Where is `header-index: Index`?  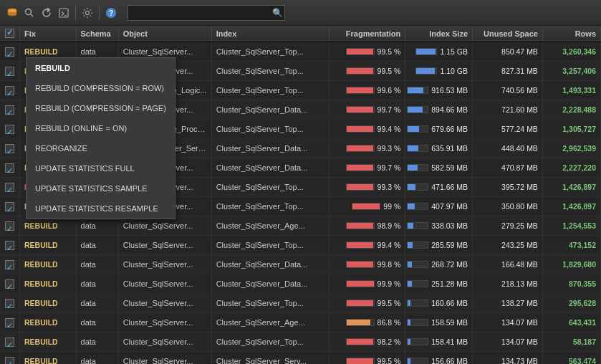 header-index: Index is located at coordinates (271, 34).